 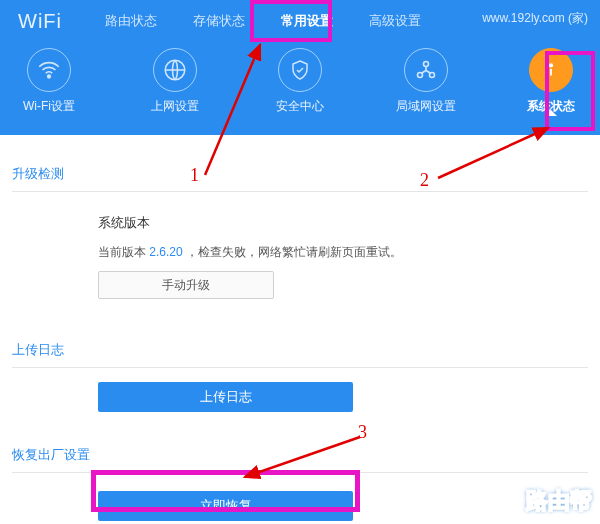 I want to click on shield-icon, so click(x=300, y=70).